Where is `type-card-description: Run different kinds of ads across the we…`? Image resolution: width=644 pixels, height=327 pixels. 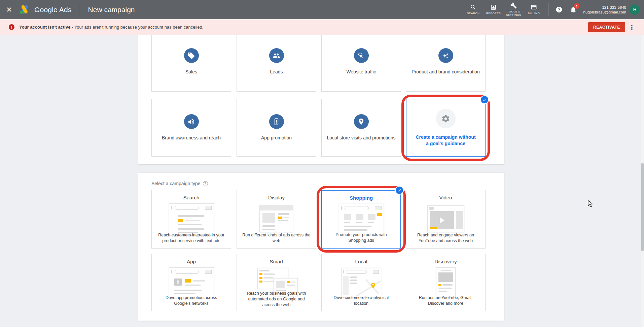
type-card-description: Run different kinds of ads across the we… is located at coordinates (277, 238).